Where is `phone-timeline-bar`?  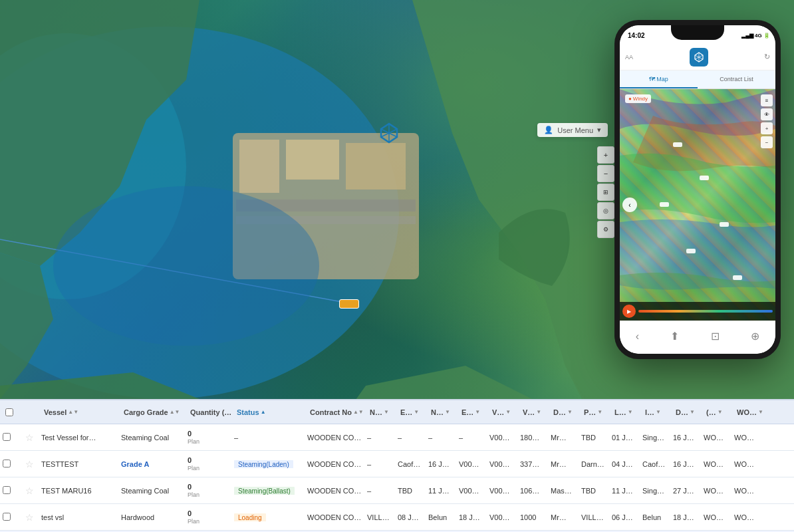 phone-timeline-bar is located at coordinates (706, 311).